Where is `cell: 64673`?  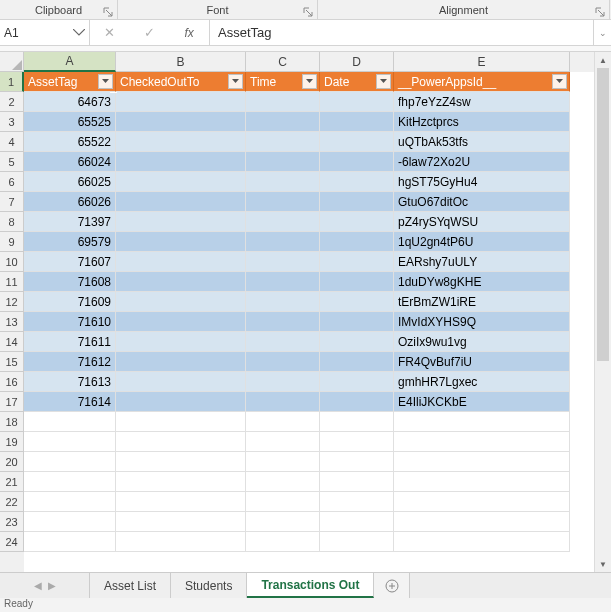 cell: 64673 is located at coordinates (70, 102).